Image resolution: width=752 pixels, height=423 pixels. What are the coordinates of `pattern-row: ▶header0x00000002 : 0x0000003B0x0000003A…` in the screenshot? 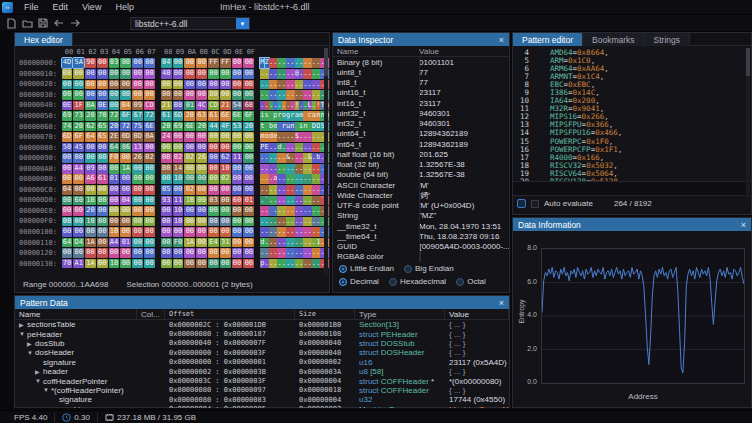 It's located at (262, 372).